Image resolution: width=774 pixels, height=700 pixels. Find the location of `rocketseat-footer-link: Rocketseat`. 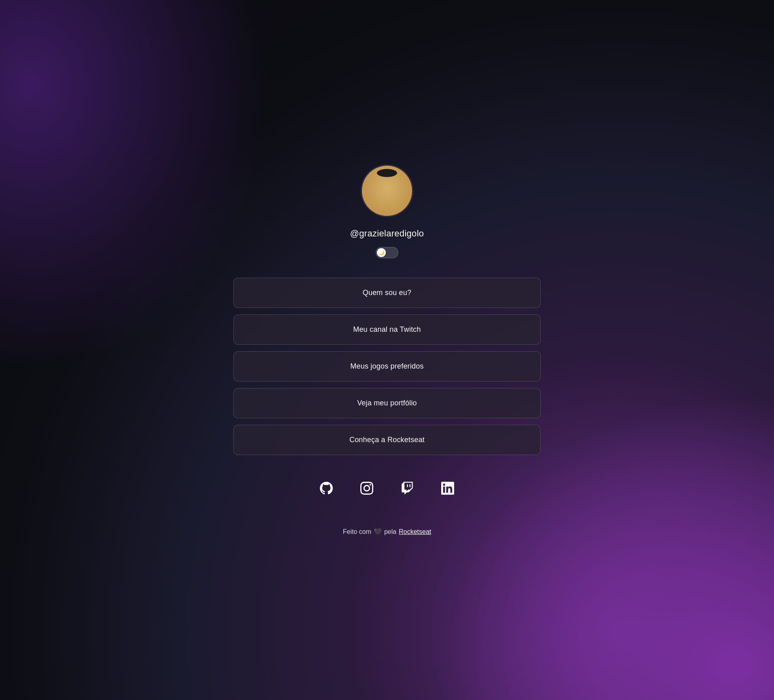

rocketseat-footer-link: Rocketseat is located at coordinates (415, 532).